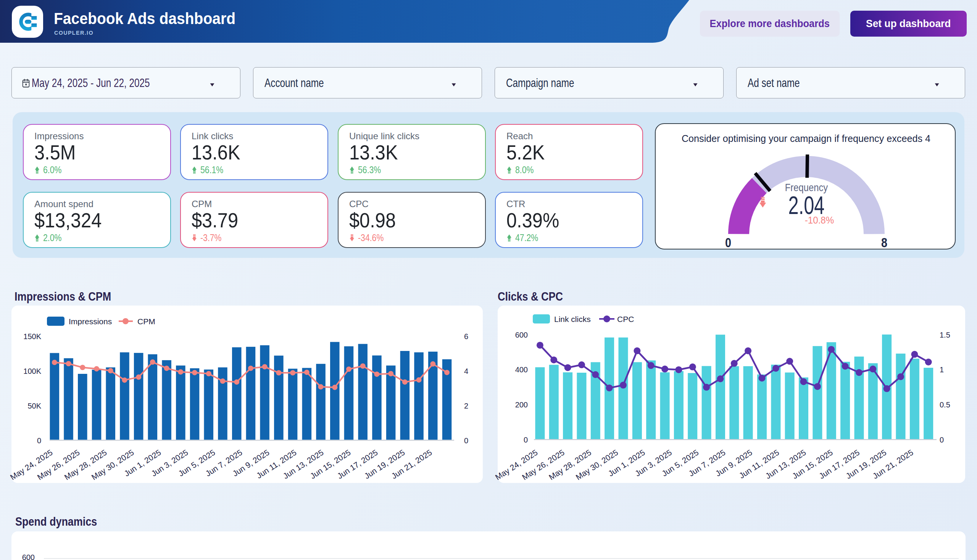 This screenshot has height=560, width=977. I want to click on svg-text: 1, so click(942, 370).